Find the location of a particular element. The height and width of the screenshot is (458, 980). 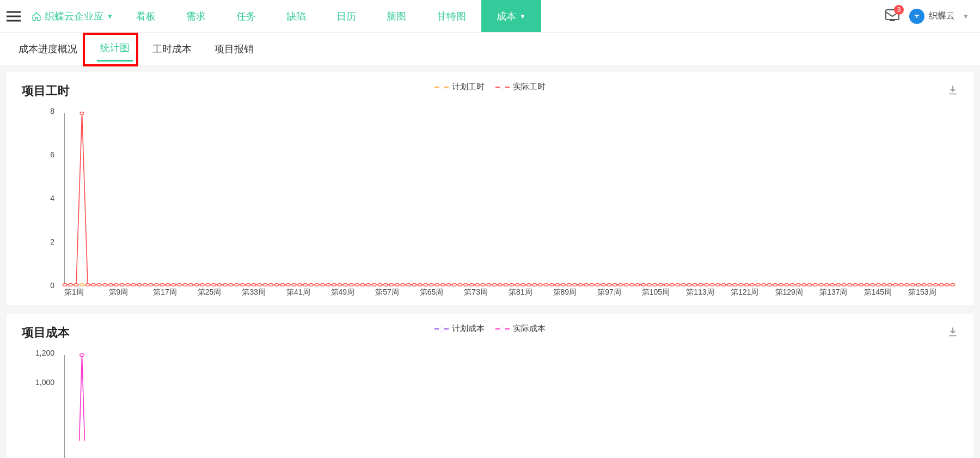

download-icon is located at coordinates (953, 332).